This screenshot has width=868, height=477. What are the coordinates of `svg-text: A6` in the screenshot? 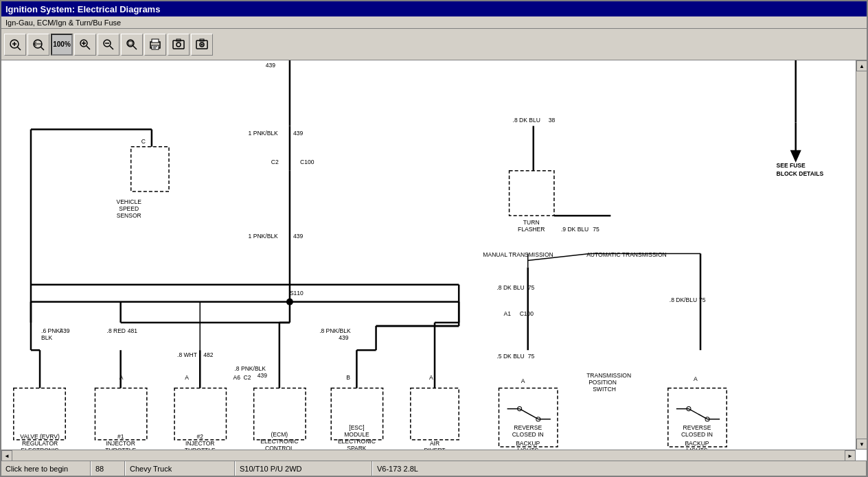 It's located at (236, 377).